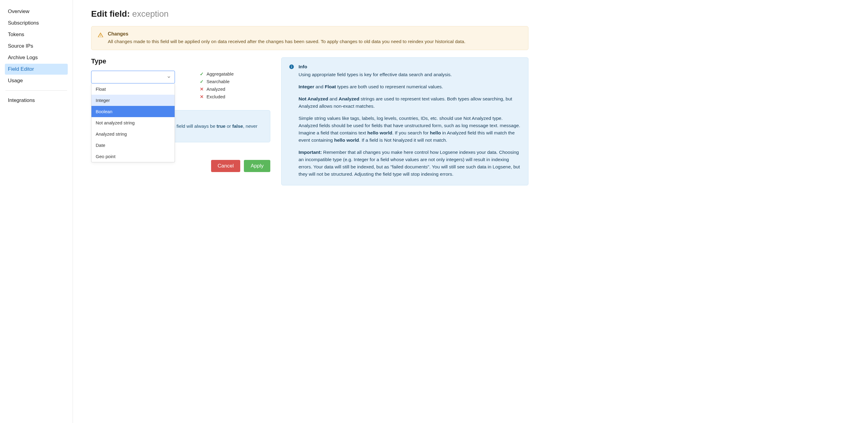 The width and height of the screenshot is (868, 423). I want to click on flag-excluded: ✕ Excluded, so click(216, 97).